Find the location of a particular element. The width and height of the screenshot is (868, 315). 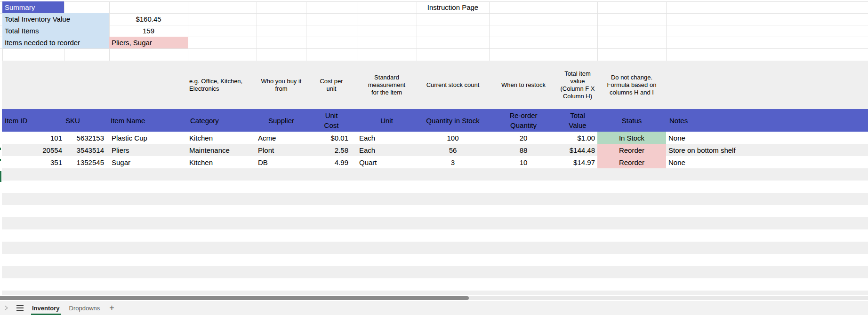

cell-sku: 1352545 is located at coordinates (87, 162).